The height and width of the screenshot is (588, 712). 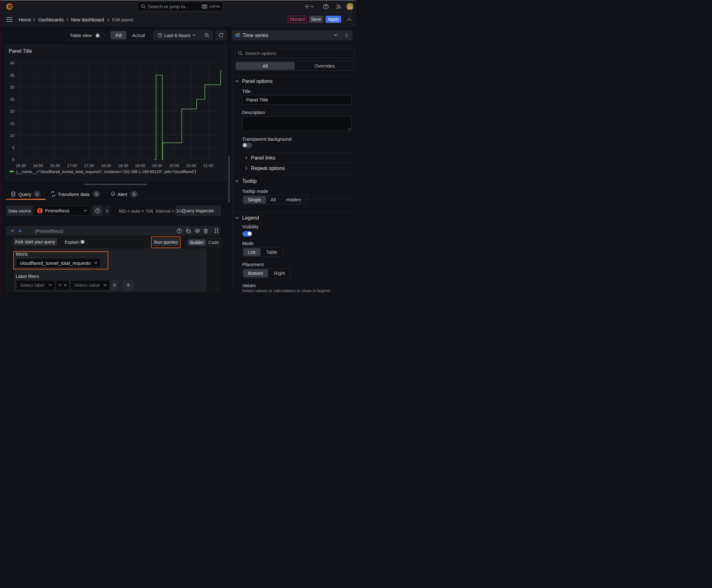 I want to click on svg-text: 17:30, so click(x=89, y=166).